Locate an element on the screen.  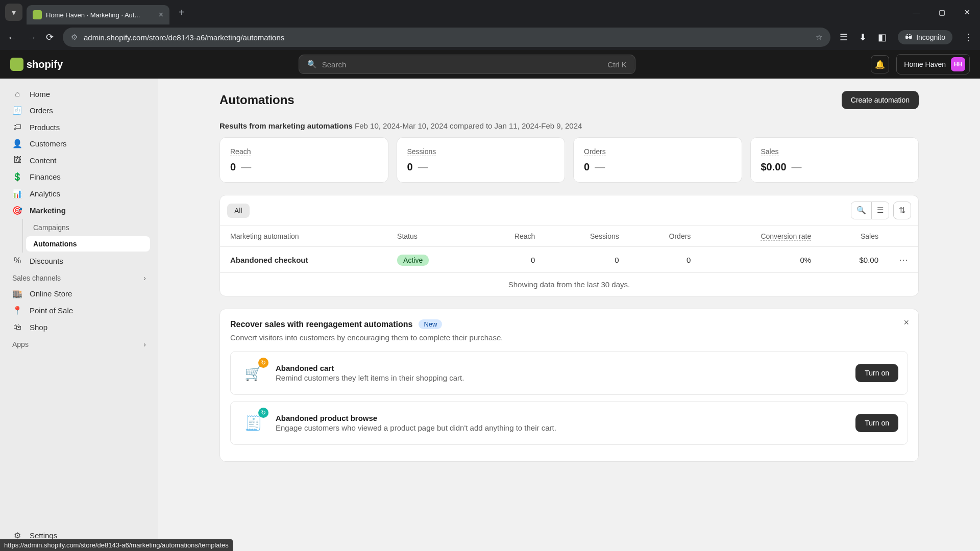
tab-search-button: ▾ is located at coordinates (14, 12).